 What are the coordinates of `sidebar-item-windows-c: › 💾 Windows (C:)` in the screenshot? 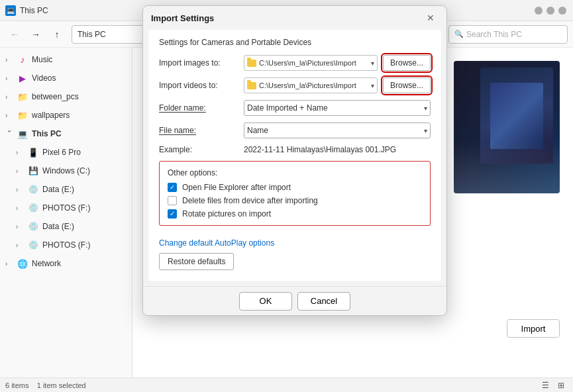 It's located at (66, 171).